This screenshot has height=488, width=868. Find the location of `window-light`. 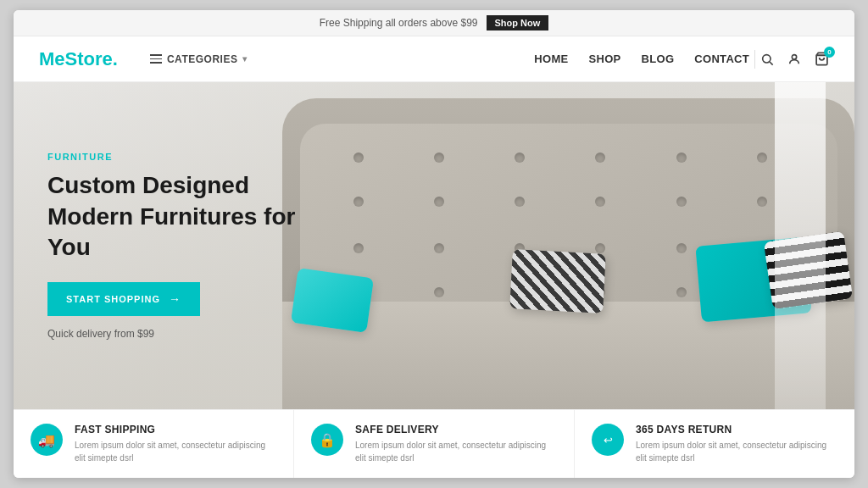

window-light is located at coordinates (800, 246).